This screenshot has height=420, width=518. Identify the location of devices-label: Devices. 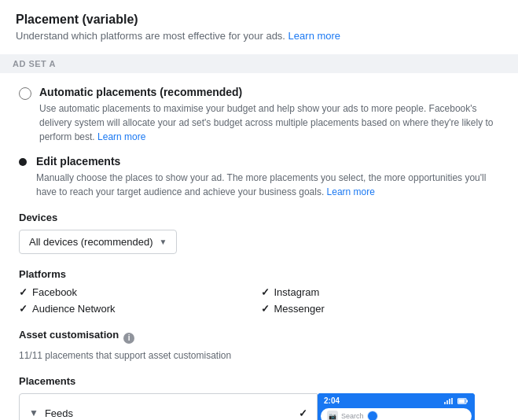
(261, 217).